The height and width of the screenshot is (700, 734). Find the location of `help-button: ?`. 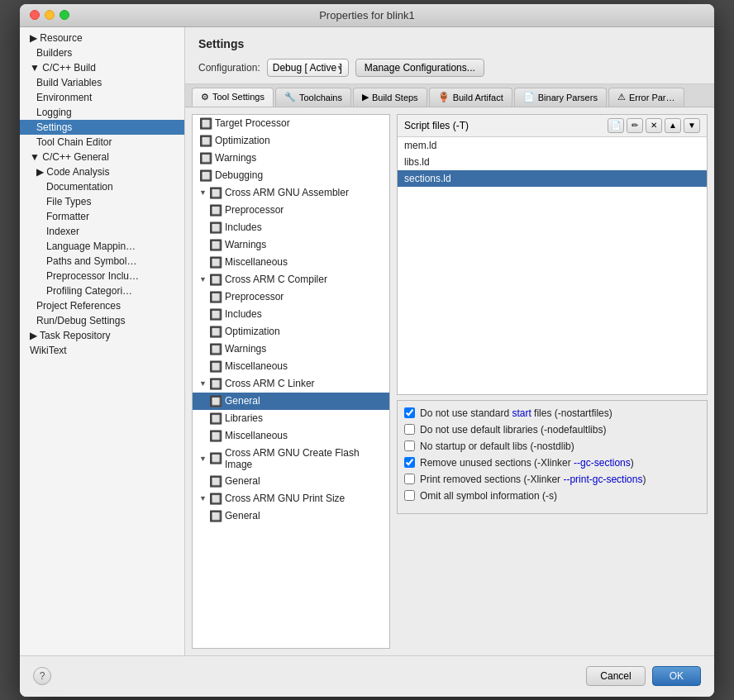

help-button: ? is located at coordinates (42, 676).